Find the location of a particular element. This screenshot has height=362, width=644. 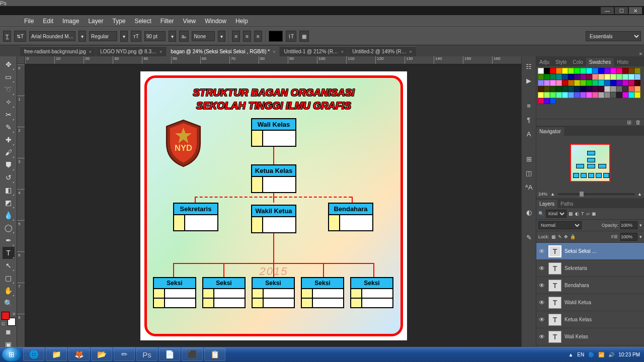

doc-tab: Untitled-2 @ 149% (R…× is located at coordinates (382, 51).